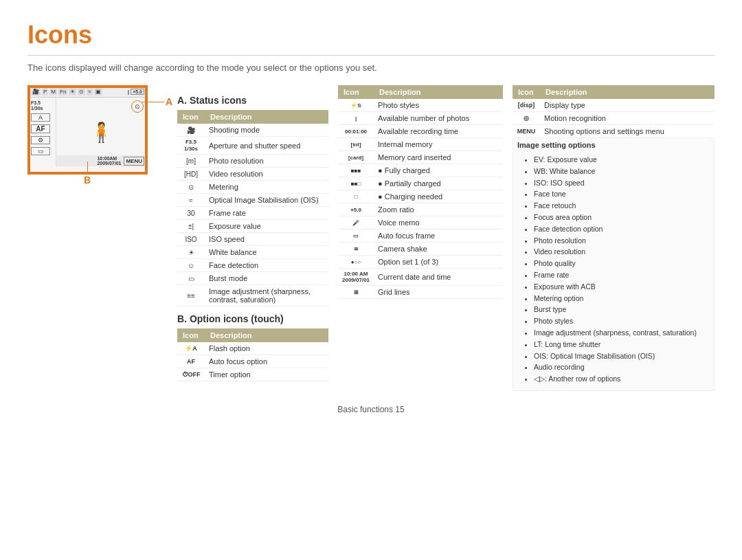  What do you see at coordinates (438, 223) in the screenshot?
I see `desc-cell: Voice memo` at bounding box center [438, 223].